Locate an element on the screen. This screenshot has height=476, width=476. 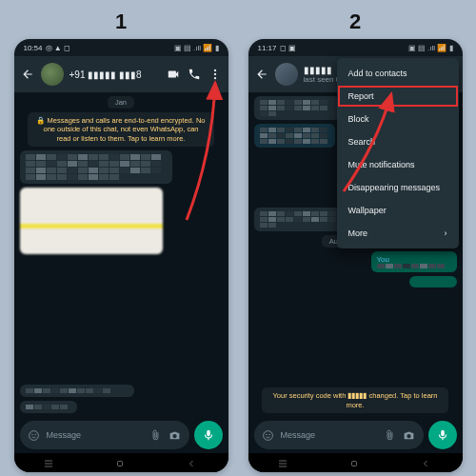
menu-more: More › is located at coordinates (398, 233).